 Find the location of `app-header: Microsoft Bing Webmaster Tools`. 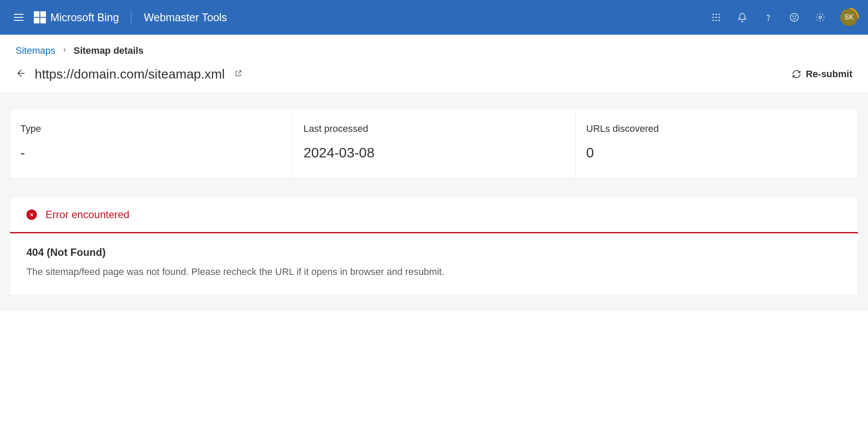

app-header: Microsoft Bing Webmaster Tools is located at coordinates (434, 17).